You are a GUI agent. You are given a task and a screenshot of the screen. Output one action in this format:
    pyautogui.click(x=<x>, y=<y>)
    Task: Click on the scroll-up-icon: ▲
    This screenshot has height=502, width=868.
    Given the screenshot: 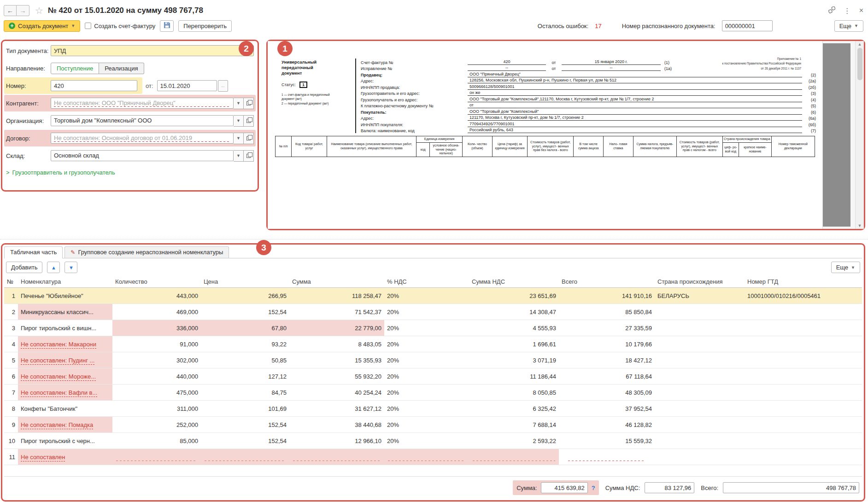 What is the action you would take?
    pyautogui.click(x=860, y=44)
    